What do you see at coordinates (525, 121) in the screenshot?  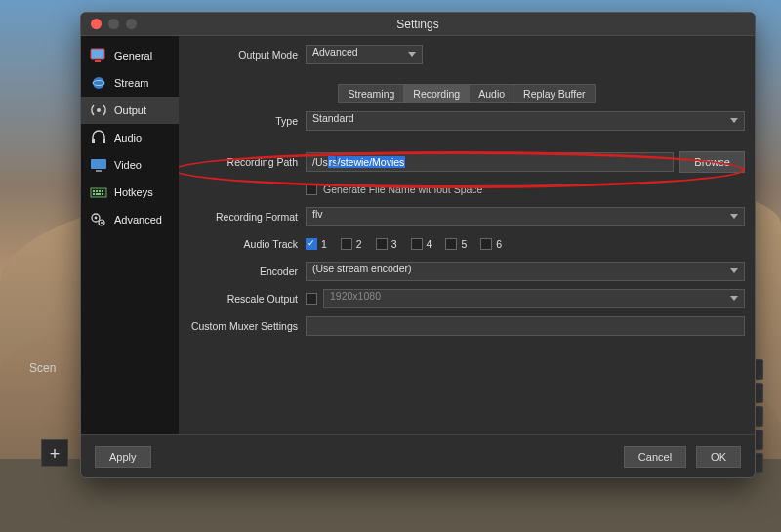 I see `type-select: Standard` at bounding box center [525, 121].